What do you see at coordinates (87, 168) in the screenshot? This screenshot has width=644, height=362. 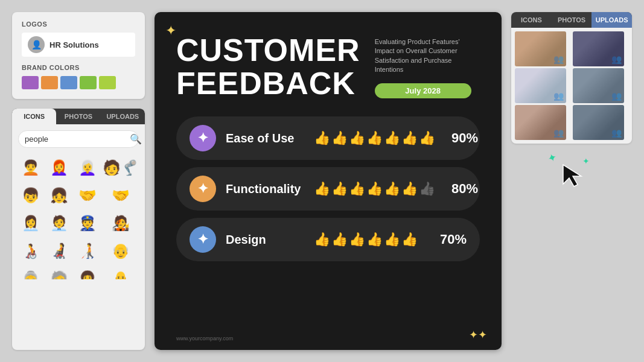 I see `icon-person-3: 👩‍🦳` at bounding box center [87, 168].